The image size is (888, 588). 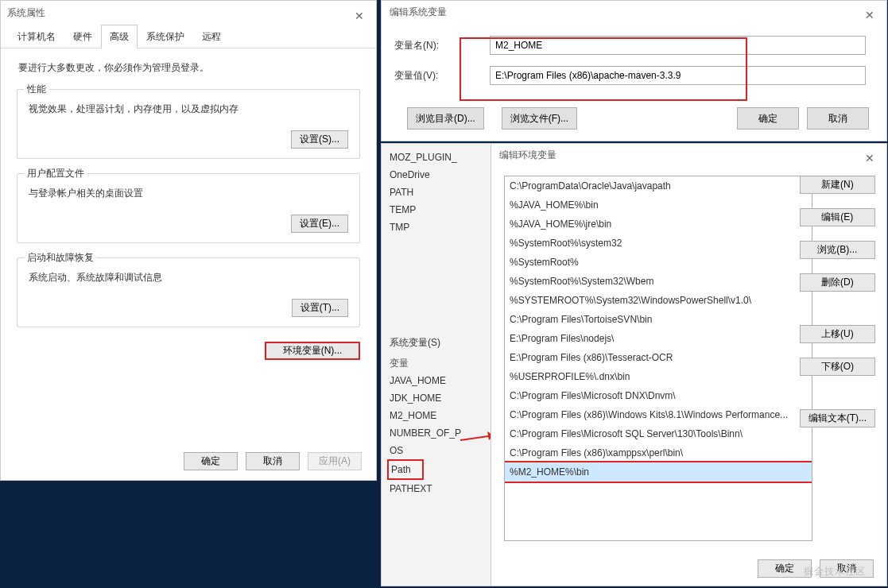 I want to click on new-button: 新建(N), so click(x=838, y=184).